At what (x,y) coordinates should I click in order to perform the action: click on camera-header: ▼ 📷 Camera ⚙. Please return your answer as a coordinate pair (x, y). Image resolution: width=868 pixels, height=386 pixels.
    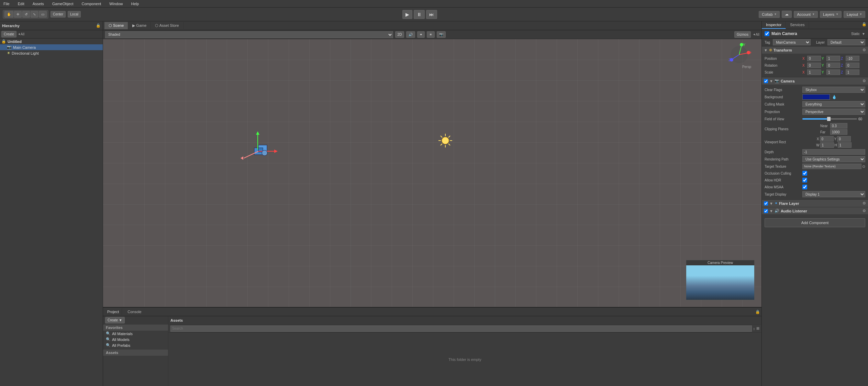
    Looking at the image, I should click on (815, 81).